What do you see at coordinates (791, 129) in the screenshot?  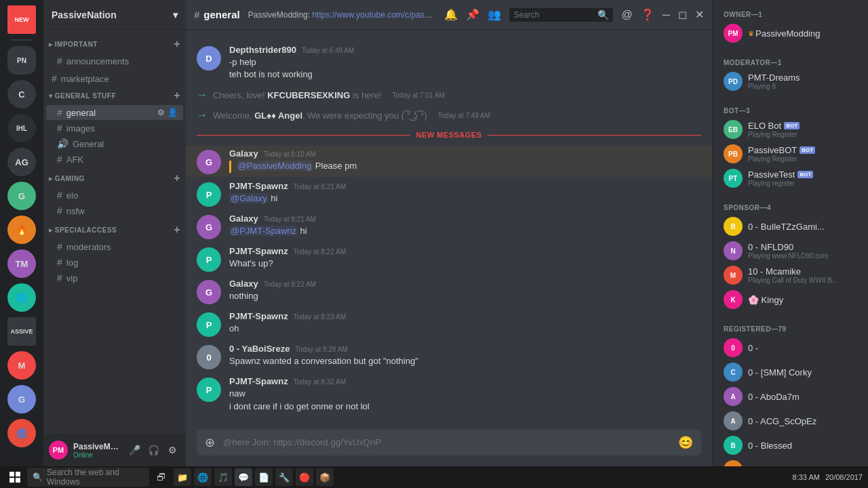 I see `member-item: EB ELO Bot BOT Playing Register` at bounding box center [791, 129].